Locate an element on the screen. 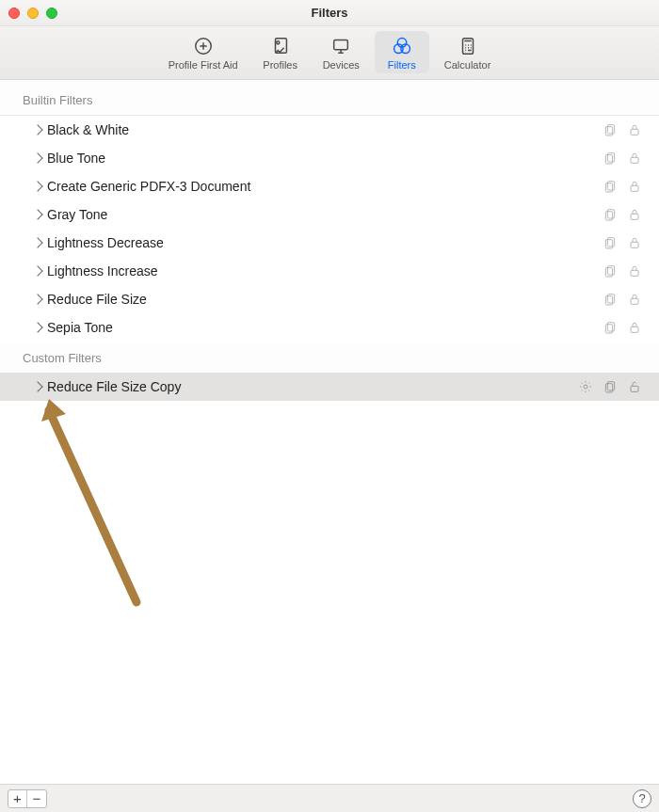 The image size is (659, 812). filter-row: Black & White is located at coordinates (330, 130).